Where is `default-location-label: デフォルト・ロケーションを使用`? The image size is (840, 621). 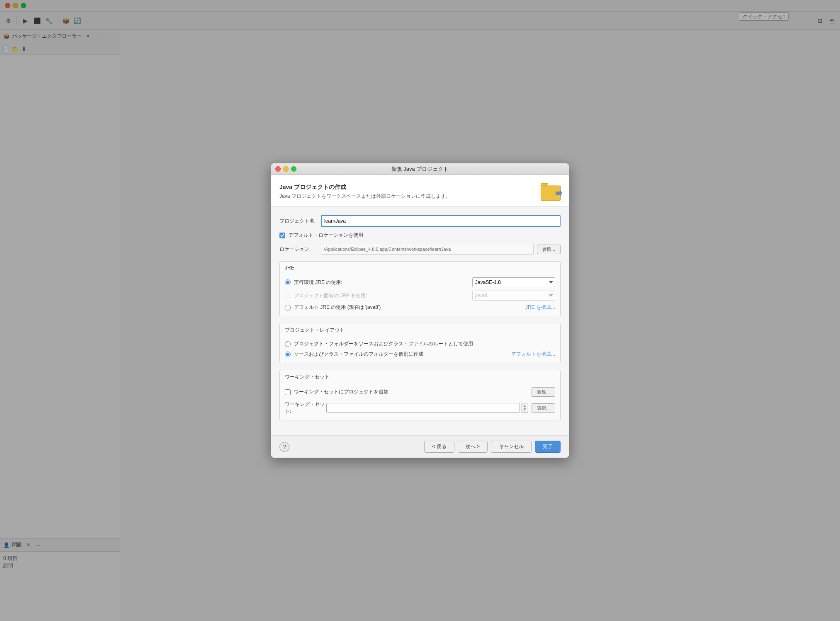 default-location-label: デフォルト・ロケーションを使用 is located at coordinates (326, 235).